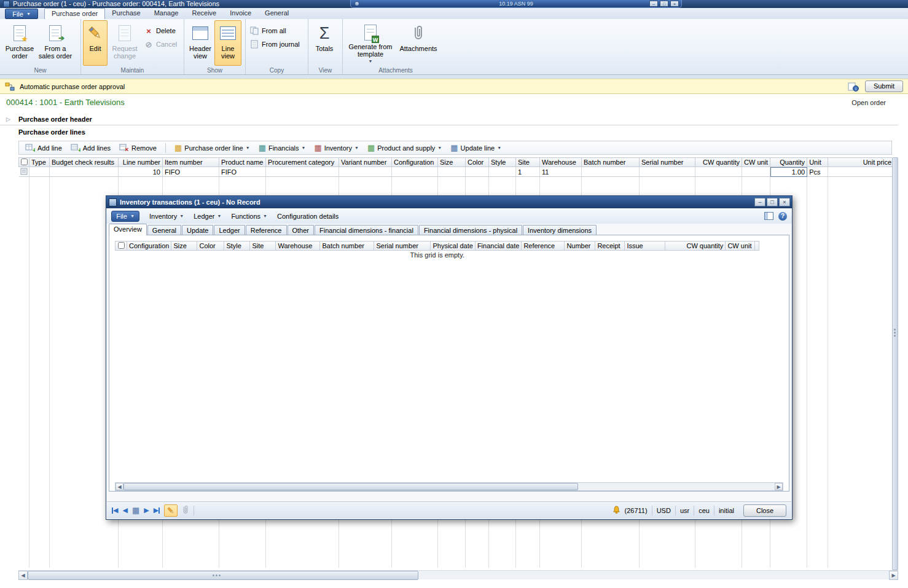 The height and width of the screenshot is (588, 908). Describe the element at coordinates (166, 216) in the screenshot. I see `dialog-inventory-menu: Inventory ▼` at that location.